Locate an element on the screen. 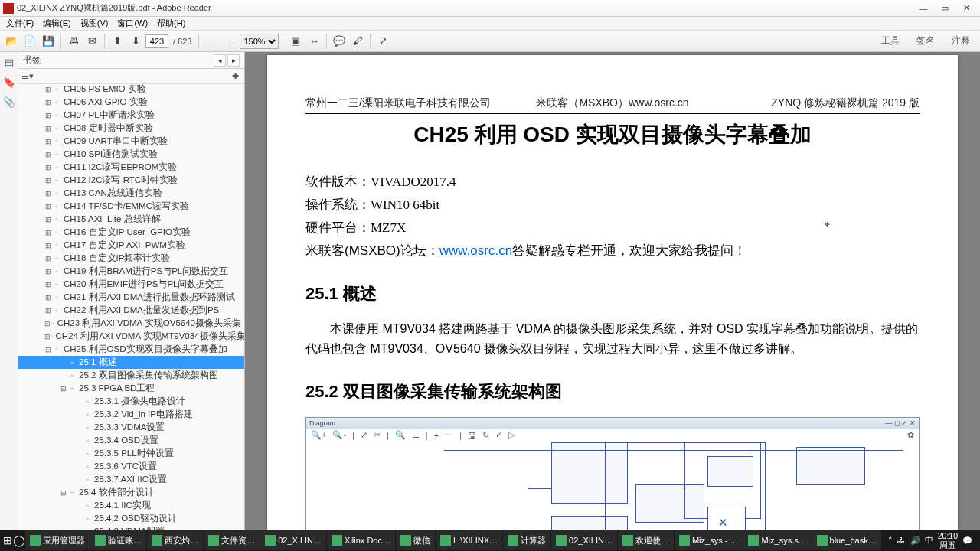 This screenshot has width=980, height=551. bookmark-item: ⊞▫CH09 UART串口中断实验 is located at coordinates (132, 141).